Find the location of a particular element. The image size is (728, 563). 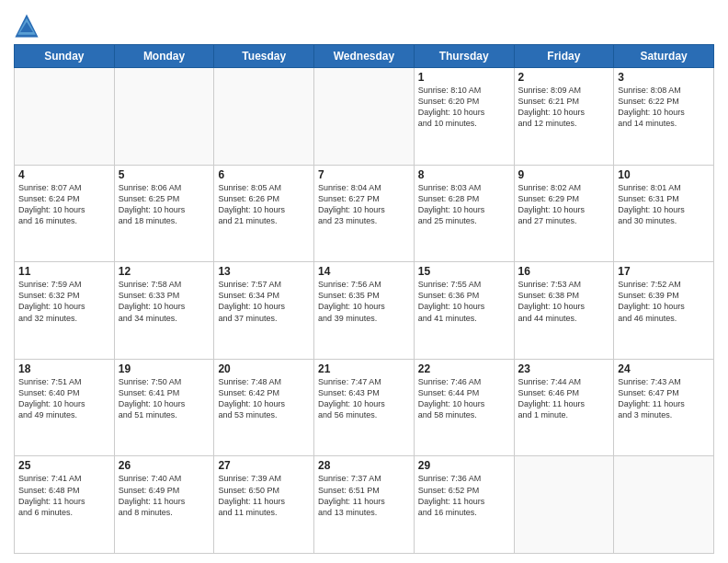

day-number: 21 is located at coordinates (364, 369).